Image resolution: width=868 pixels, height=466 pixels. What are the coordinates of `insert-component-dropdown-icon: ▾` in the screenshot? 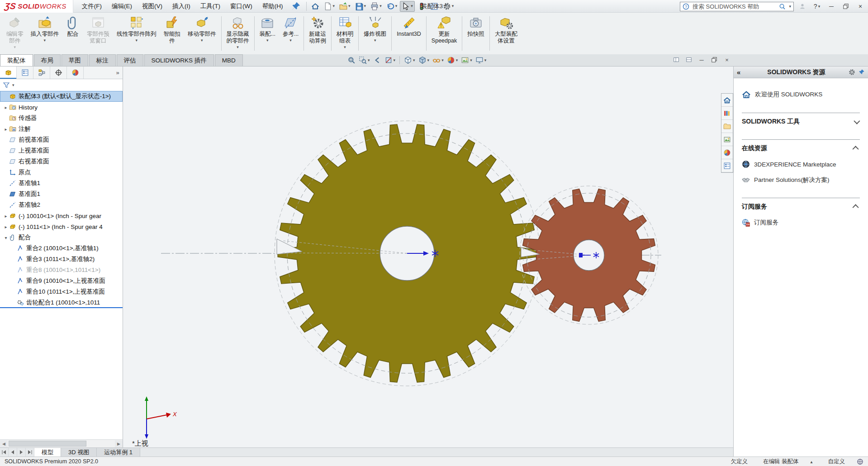 It's located at (44, 41).